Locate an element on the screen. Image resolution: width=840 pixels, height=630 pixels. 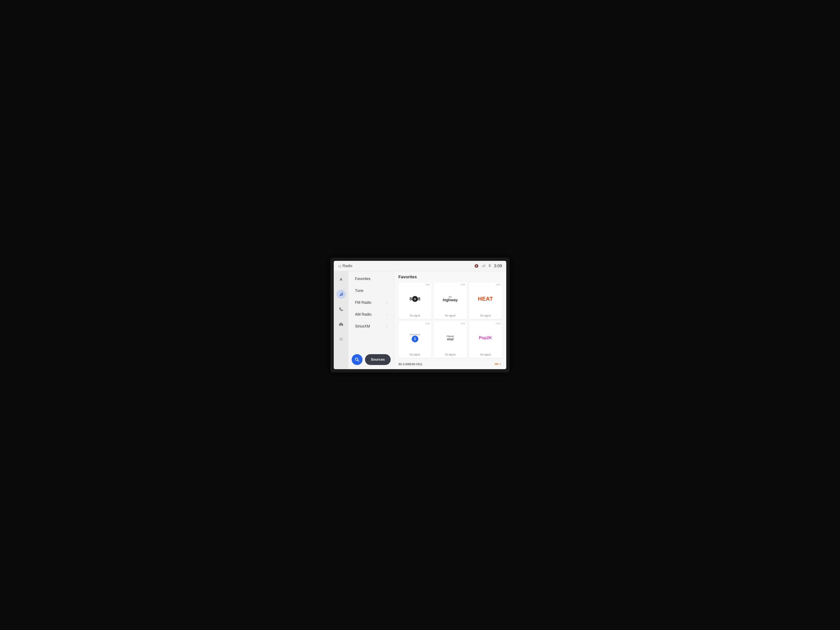
nav-icon-button is located at coordinates (341, 279).